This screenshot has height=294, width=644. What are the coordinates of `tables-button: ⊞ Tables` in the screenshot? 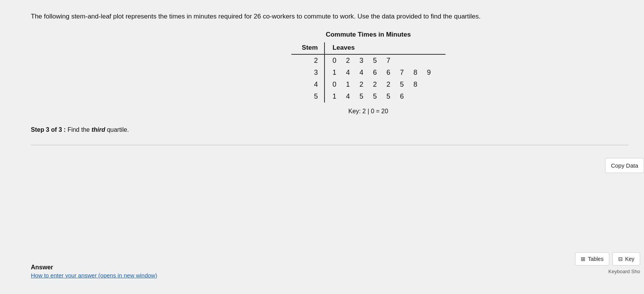 It's located at (592, 259).